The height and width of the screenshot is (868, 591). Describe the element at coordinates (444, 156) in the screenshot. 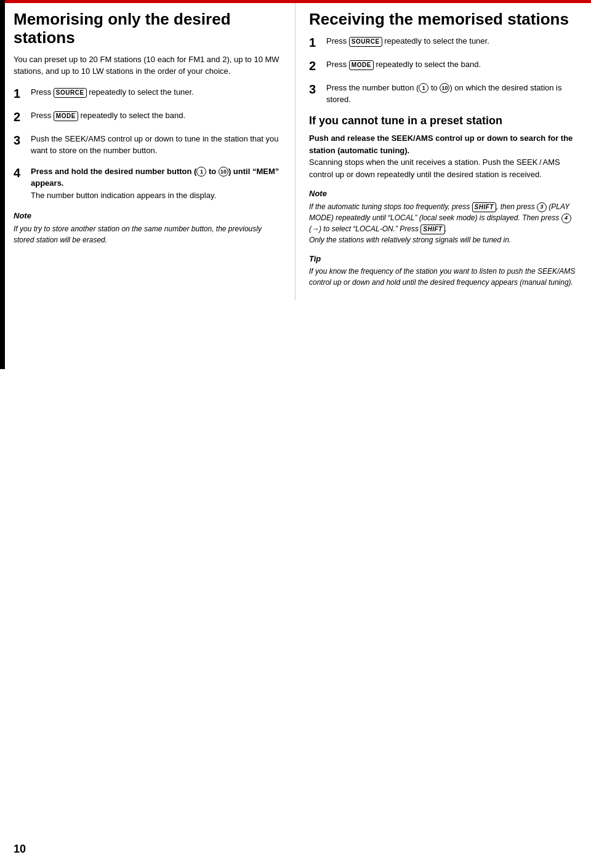

I see `subheading-content: Push and release the SEEK/AMS control up…` at that location.